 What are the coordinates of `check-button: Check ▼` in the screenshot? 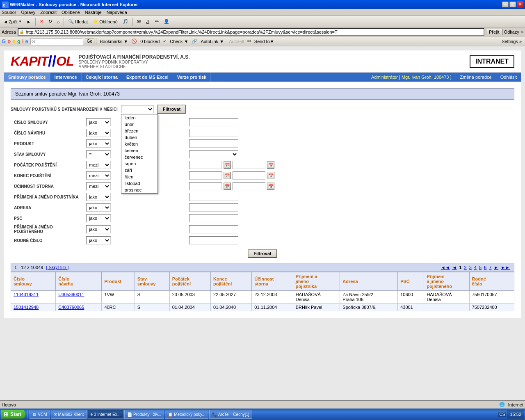 It's located at (179, 41).